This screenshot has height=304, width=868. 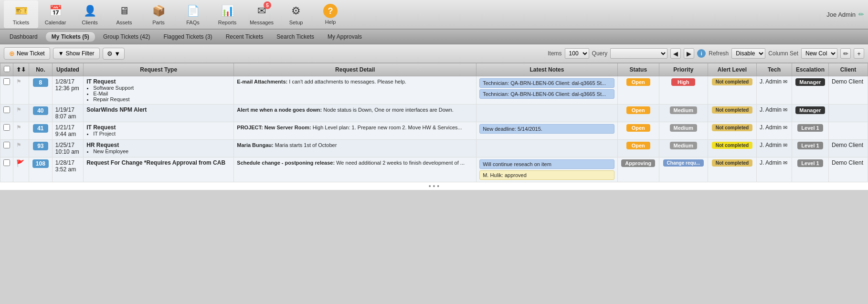 I want to click on nav-item-tickets: 🎫 Tickets, so click(x=21, y=14).